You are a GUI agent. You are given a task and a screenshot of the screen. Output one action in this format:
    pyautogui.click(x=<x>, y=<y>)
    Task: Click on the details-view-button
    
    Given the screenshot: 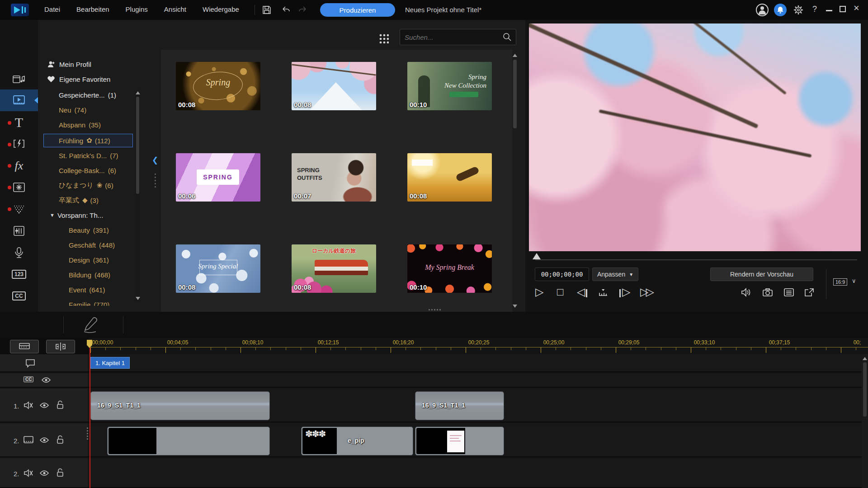 What is the action you would take?
    pyautogui.click(x=789, y=292)
    